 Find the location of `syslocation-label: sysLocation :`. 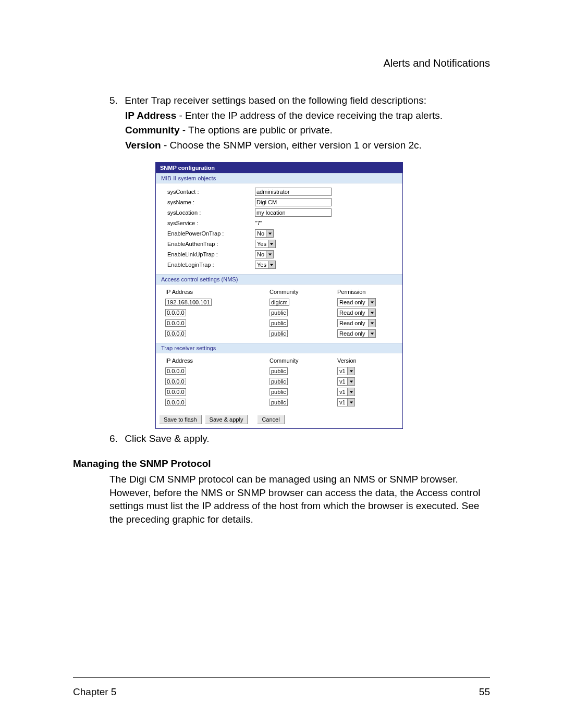

syslocation-label: sysLocation : is located at coordinates (211, 213).